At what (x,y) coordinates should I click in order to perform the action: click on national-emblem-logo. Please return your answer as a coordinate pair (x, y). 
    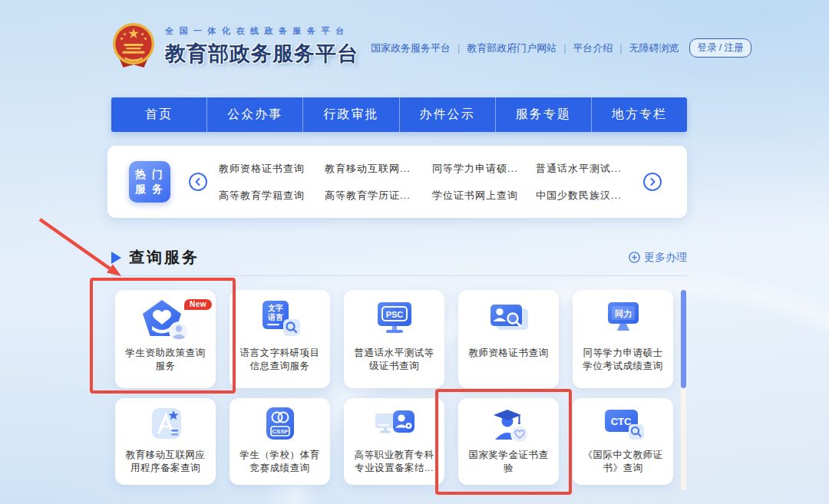
    Looking at the image, I should click on (134, 46).